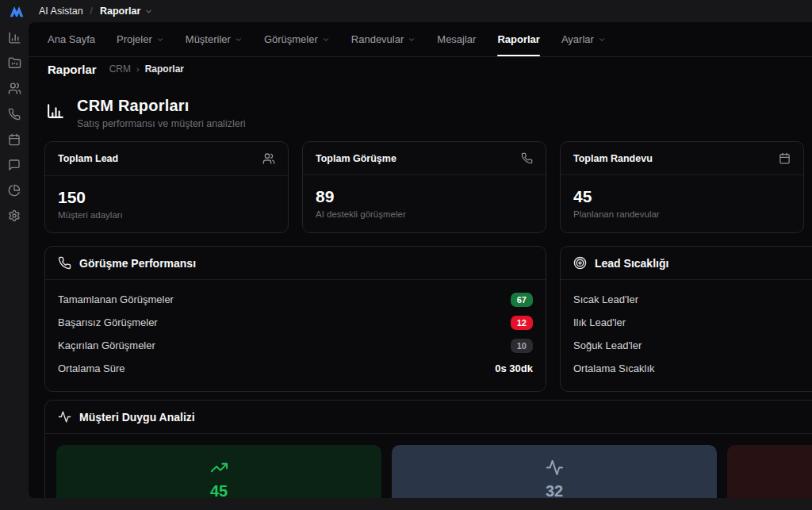 This screenshot has width=812, height=510. Describe the element at coordinates (14, 216) in the screenshot. I see `settings-gear-icon` at that location.